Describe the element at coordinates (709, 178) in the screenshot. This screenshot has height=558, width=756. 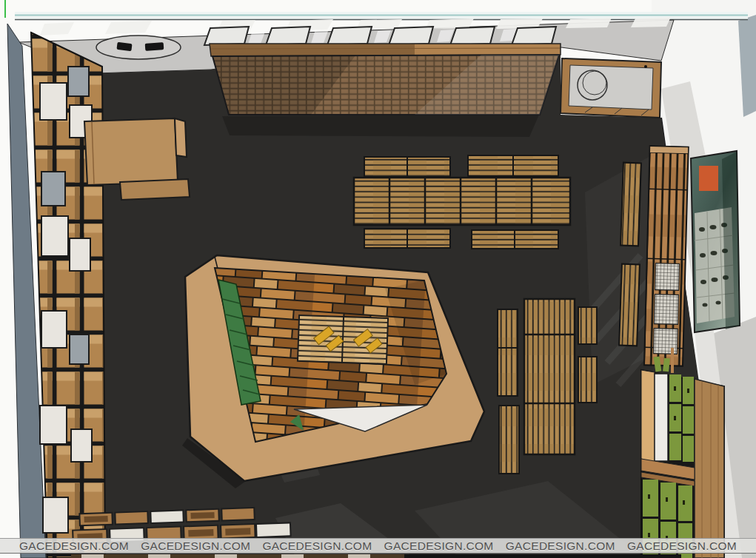
I see `poster-accent-square` at that location.